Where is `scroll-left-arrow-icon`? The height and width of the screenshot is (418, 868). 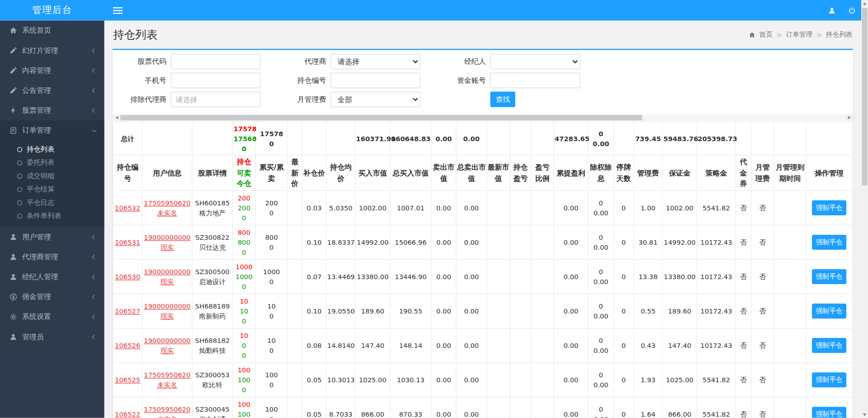 scroll-left-arrow-icon is located at coordinates (117, 118).